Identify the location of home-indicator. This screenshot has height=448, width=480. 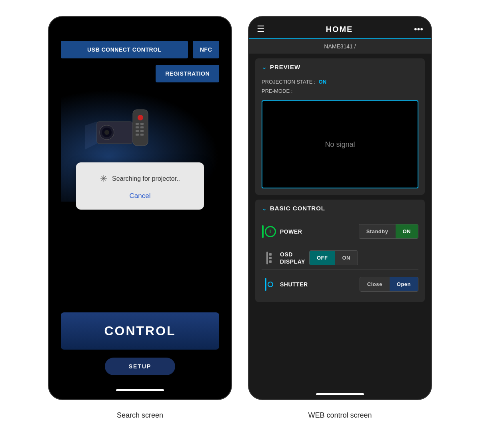
(140, 390).